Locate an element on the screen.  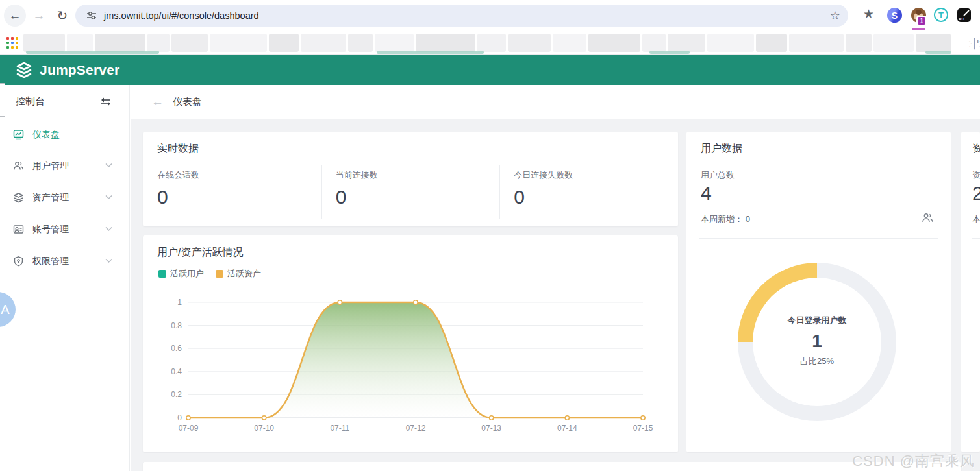
sidebar-item-dashboard: 仪表盘 is located at coordinates (65, 135).